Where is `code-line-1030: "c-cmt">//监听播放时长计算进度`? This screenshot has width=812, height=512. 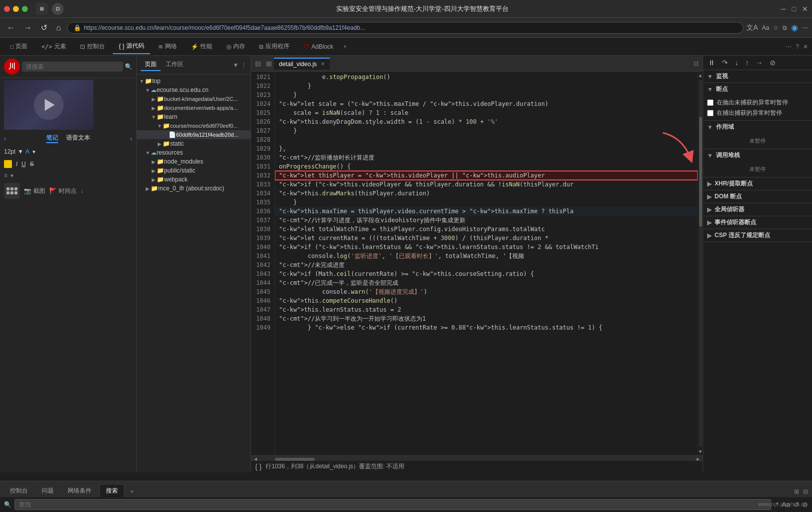 code-line-1030: "c-cmt">//监听播放时长计算进度 is located at coordinates (486, 158).